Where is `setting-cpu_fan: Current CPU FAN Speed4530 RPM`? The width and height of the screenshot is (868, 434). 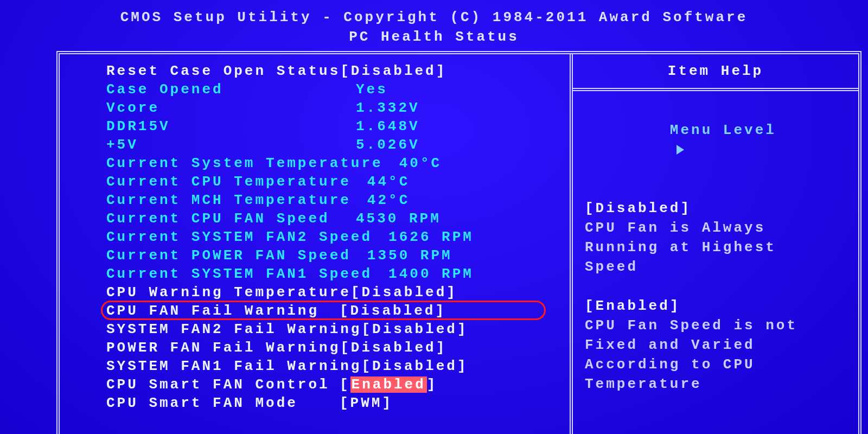 setting-cpu_fan: Current CPU FAN Speed4530 RPM is located at coordinates (330, 219).